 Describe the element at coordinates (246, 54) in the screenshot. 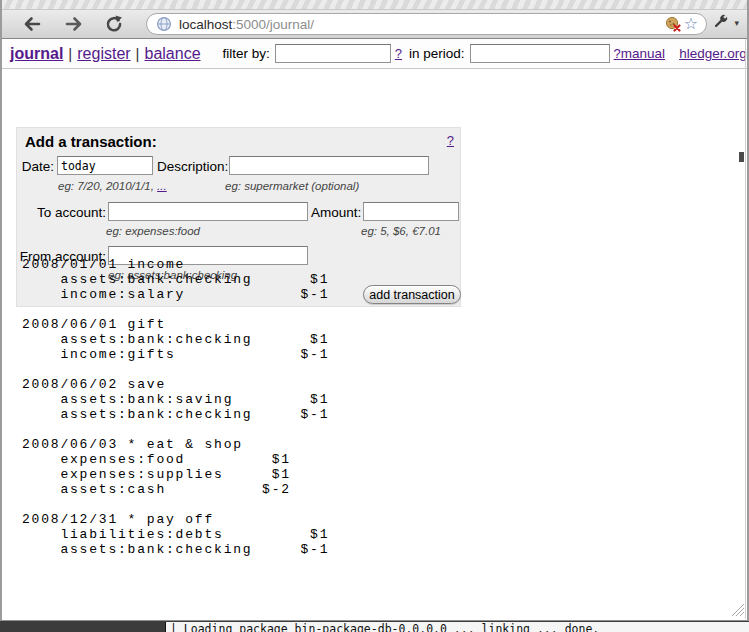

I see `filter-by-label: filter by:` at that location.